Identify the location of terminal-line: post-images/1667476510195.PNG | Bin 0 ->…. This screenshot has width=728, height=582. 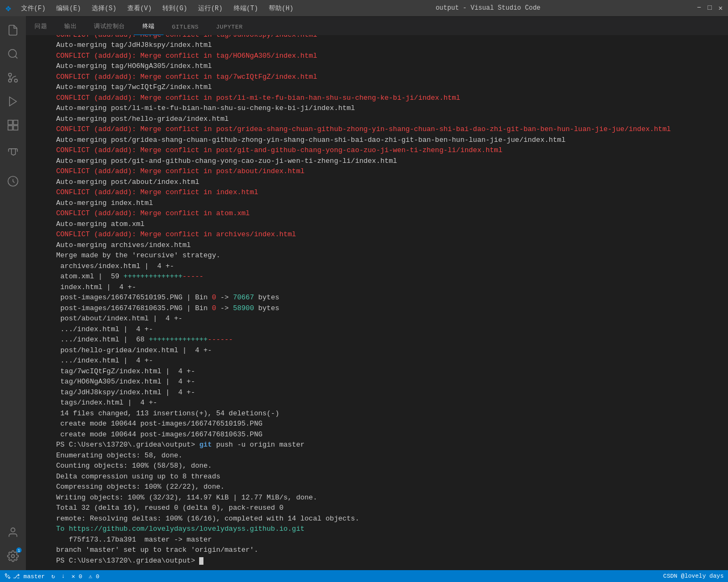
(389, 298).